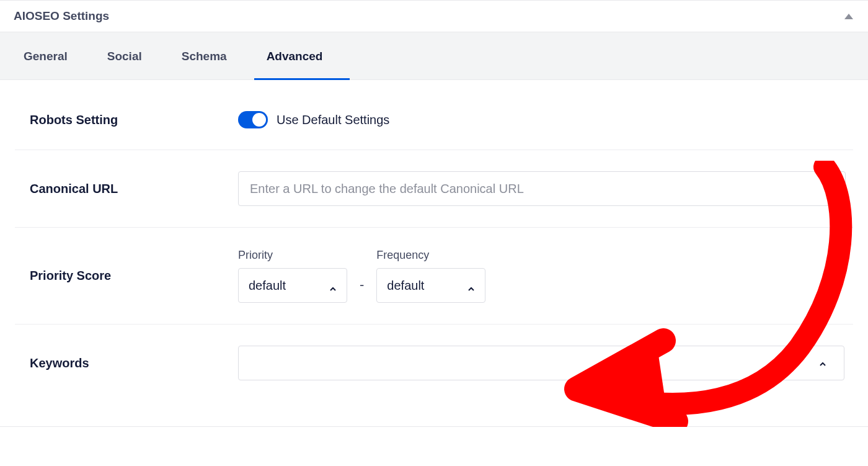  What do you see at coordinates (120, 120) in the screenshot?
I see `robots-setting-label: Robots Setting` at bounding box center [120, 120].